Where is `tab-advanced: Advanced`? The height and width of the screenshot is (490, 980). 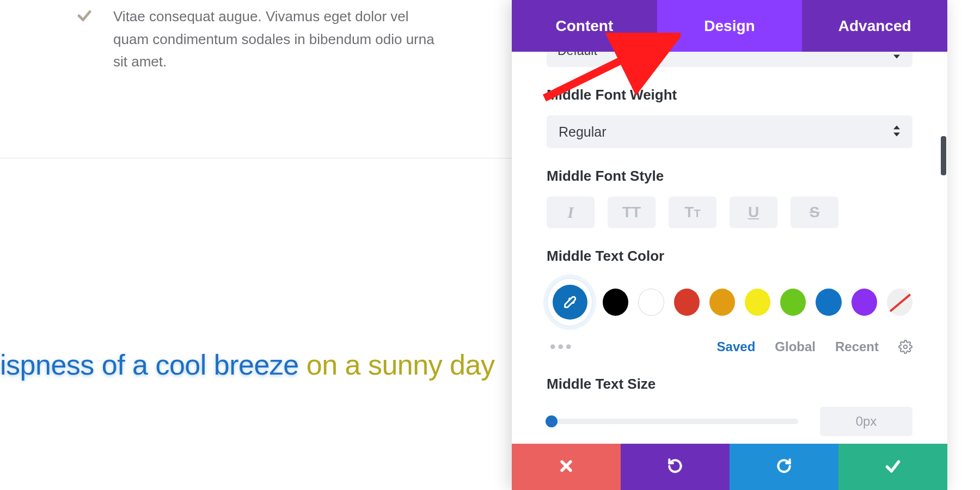 tab-advanced: Advanced is located at coordinates (874, 26).